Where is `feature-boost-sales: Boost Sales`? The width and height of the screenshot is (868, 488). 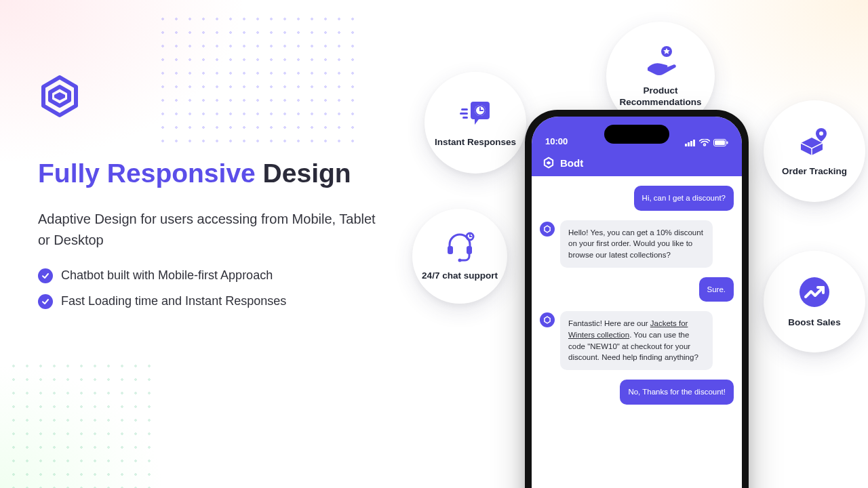 feature-boost-sales: Boost Sales is located at coordinates (814, 302).